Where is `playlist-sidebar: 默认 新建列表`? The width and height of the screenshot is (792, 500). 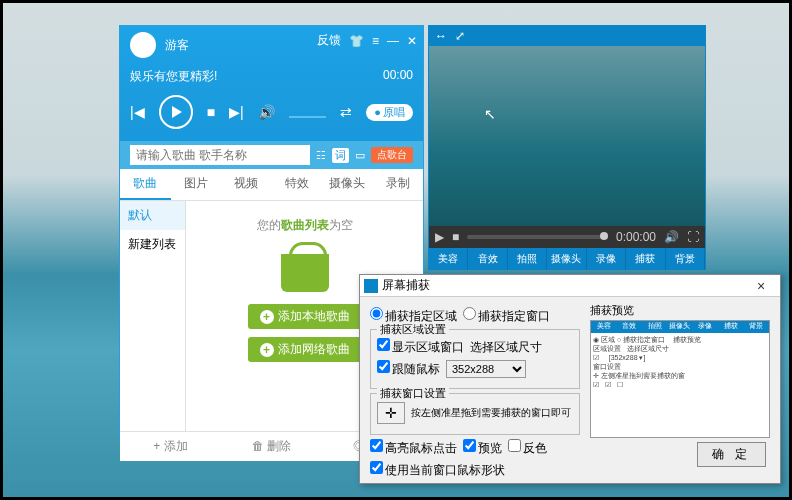 playlist-sidebar: 默认 新建列表 is located at coordinates (153, 316).